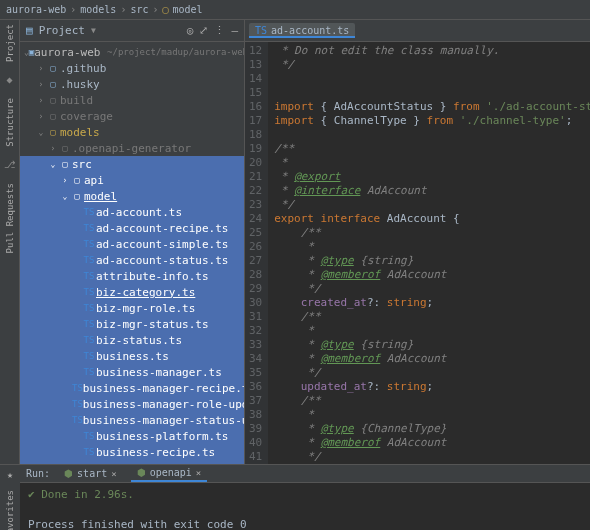 The image size is (590, 530). What do you see at coordinates (132, 340) in the screenshot?
I see `tree-row: TSbiz-status.ts` at bounding box center [132, 340].